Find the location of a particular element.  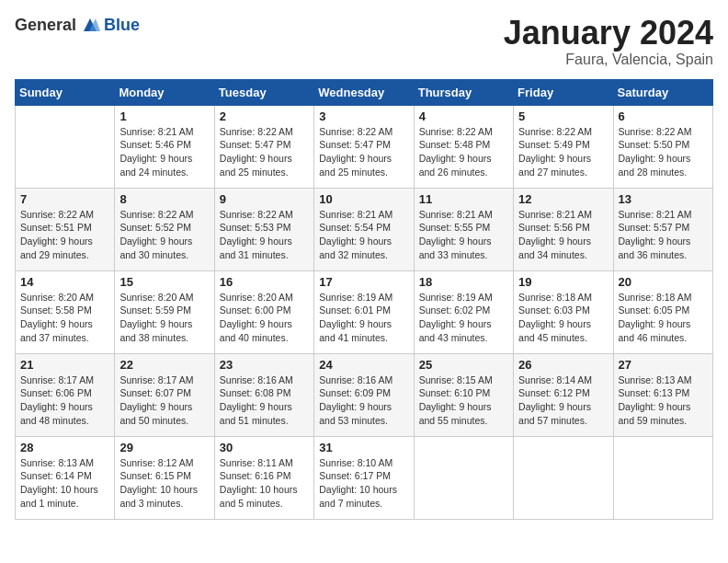

day-info: Sunrise: 8:12 AM Sunset: 6:15 PM Dayligh… is located at coordinates (164, 484).